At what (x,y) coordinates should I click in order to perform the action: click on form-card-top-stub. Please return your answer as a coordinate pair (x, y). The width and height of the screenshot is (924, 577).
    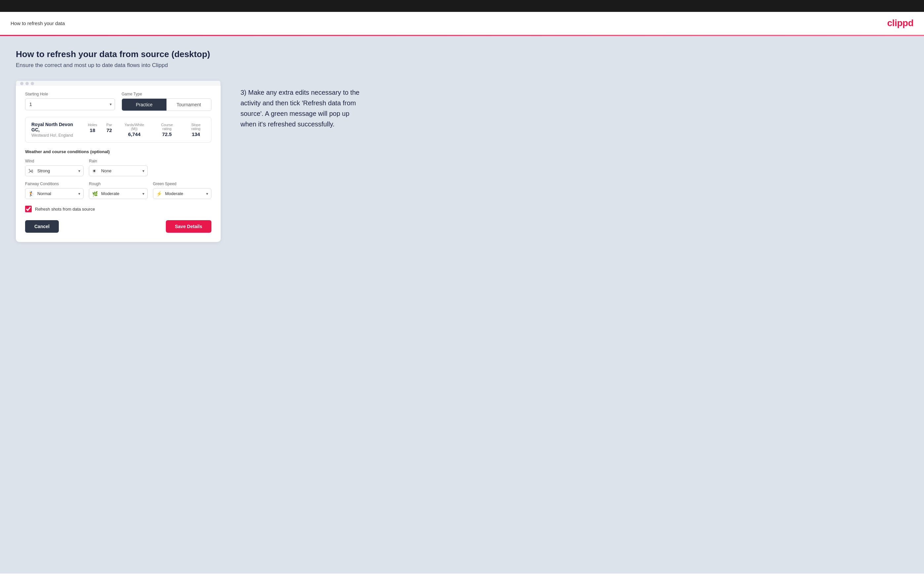
    Looking at the image, I should click on (118, 83).